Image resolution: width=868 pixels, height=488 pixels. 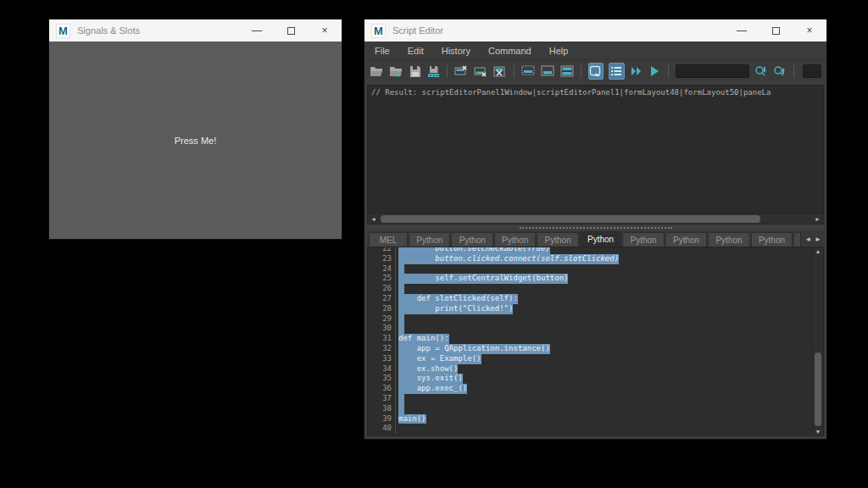 What do you see at coordinates (595, 149) in the screenshot?
I see `history-pane: // Result: scriptEditorPanel1Window|scri…` at bounding box center [595, 149].